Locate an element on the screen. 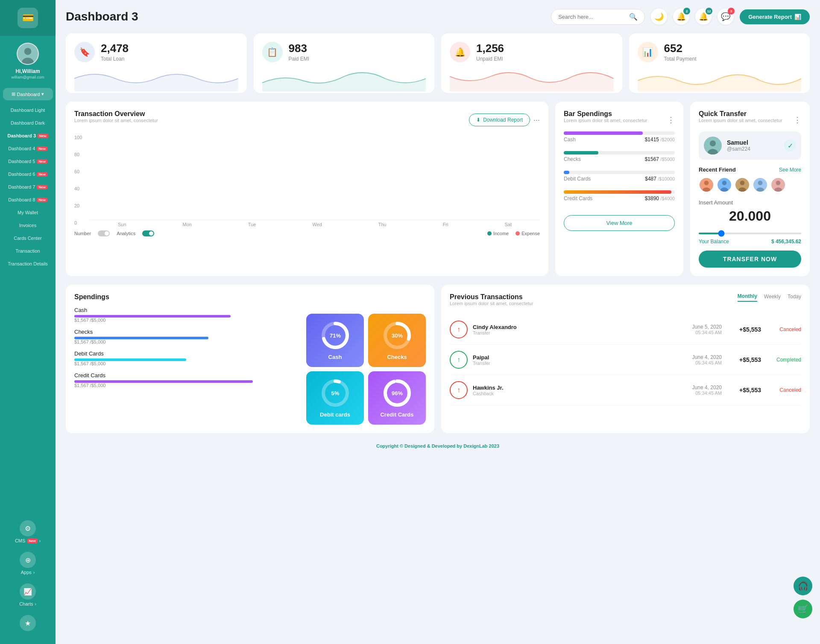 The image size is (820, 644). sidebar: 💳 Hi,William william@gmail.com ⊞ Dashboa… is located at coordinates (28, 322).